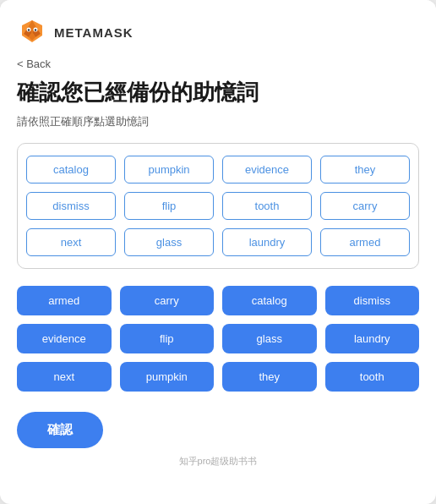 The image size is (436, 504). I want to click on selected-word-chip: armed, so click(64, 301).